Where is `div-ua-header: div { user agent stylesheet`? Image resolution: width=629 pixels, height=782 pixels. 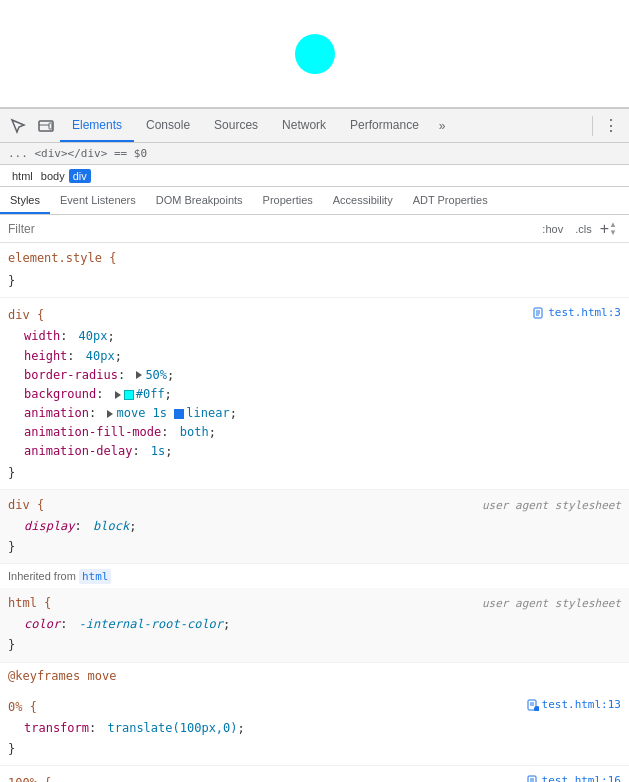
div-ua-header: div { user agent stylesheet is located at coordinates (314, 506).